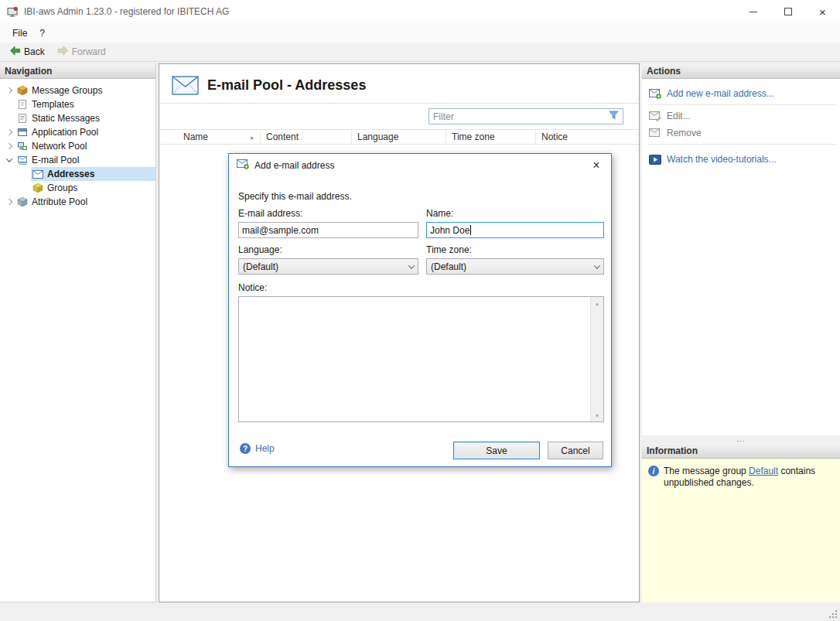  I want to click on back-label: Back, so click(34, 52).